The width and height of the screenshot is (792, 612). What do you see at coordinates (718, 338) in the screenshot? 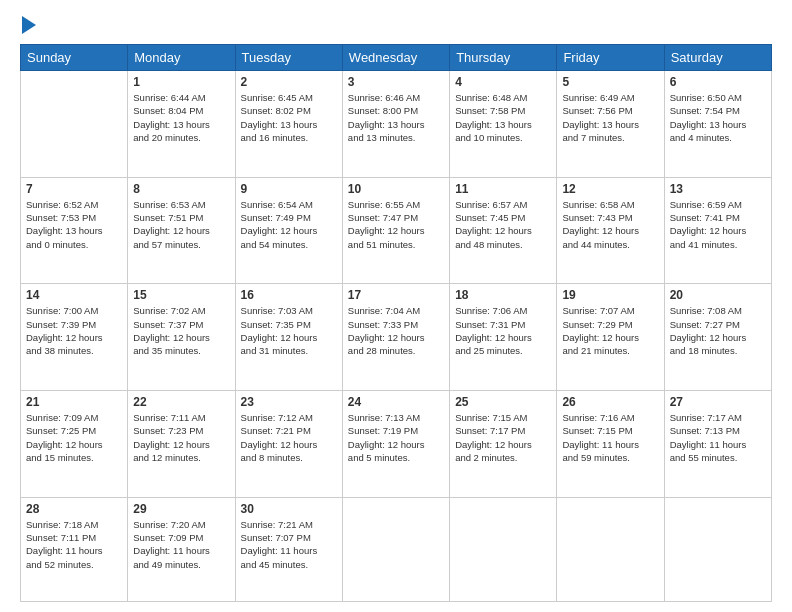
I see `day-cell: 20Sunrise: 7:08 AM Sunset: 7:27 PM Dayli…` at bounding box center [718, 338].